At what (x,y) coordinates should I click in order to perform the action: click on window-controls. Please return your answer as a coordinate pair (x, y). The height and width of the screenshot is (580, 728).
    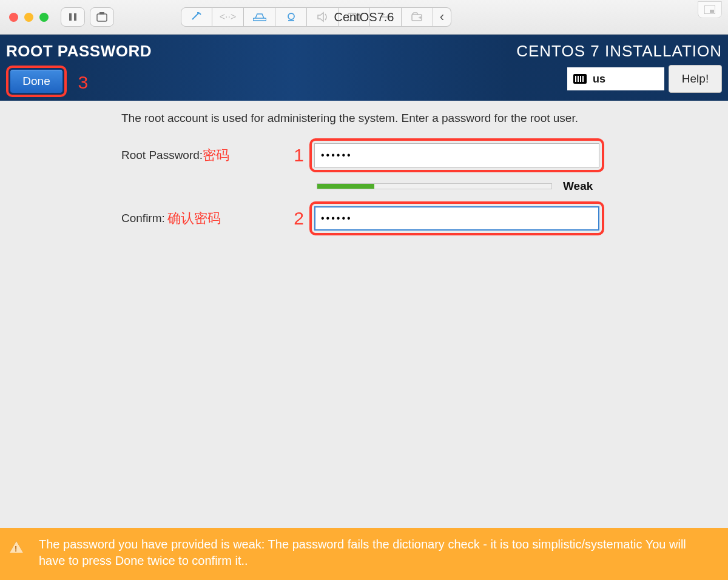
    Looking at the image, I should click on (24, 17).